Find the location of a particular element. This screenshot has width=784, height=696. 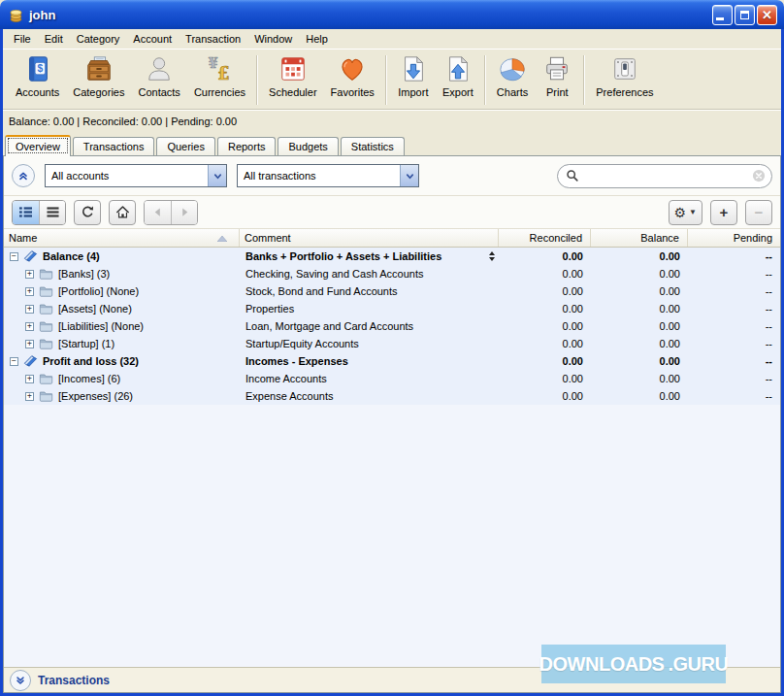

accounts-toolbar-button: $Accounts is located at coordinates (37, 80).